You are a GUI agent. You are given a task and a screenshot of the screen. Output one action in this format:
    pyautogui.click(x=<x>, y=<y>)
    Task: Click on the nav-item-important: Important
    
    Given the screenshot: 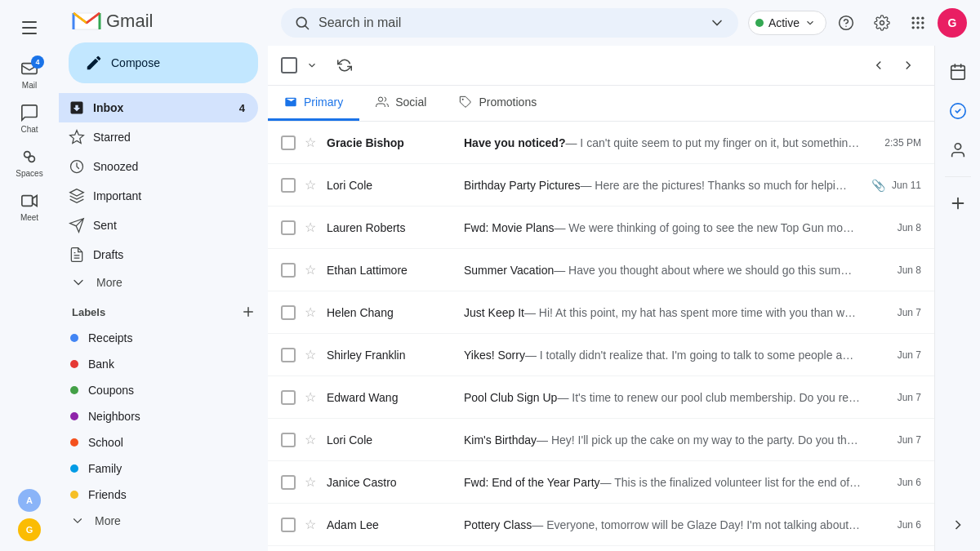 What is the action you would take?
    pyautogui.click(x=158, y=196)
    